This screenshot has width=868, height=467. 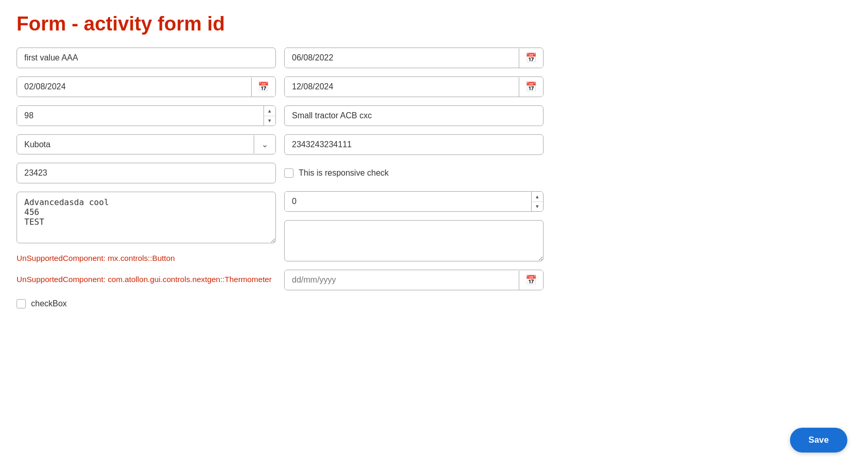 What do you see at coordinates (146, 304) in the screenshot?
I see `checkbox2-row: checkBox` at bounding box center [146, 304].